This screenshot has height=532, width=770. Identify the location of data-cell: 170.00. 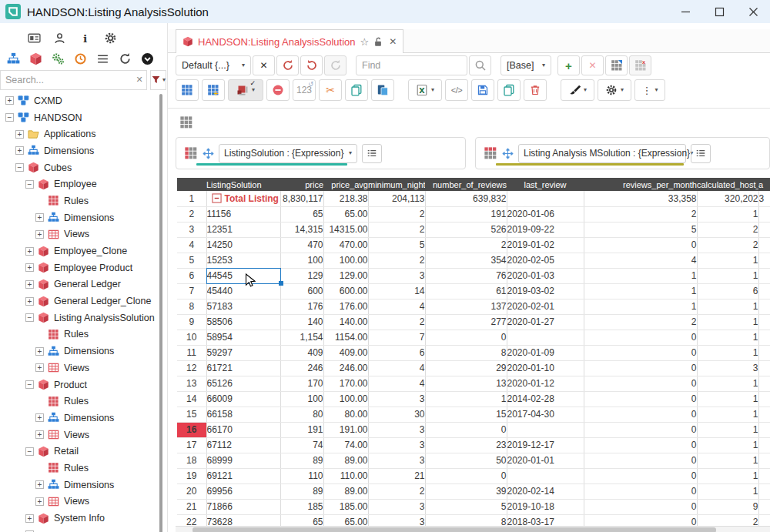
(346, 383).